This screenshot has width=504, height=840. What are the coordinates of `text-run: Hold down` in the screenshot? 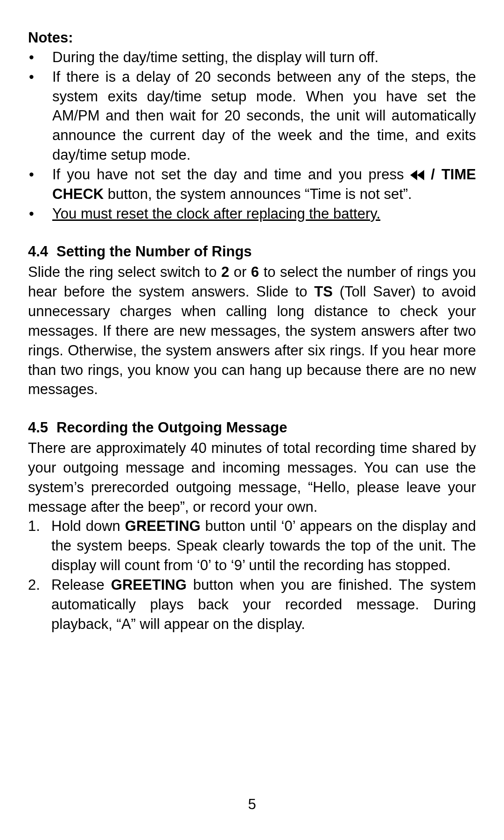 It's located at (88, 526).